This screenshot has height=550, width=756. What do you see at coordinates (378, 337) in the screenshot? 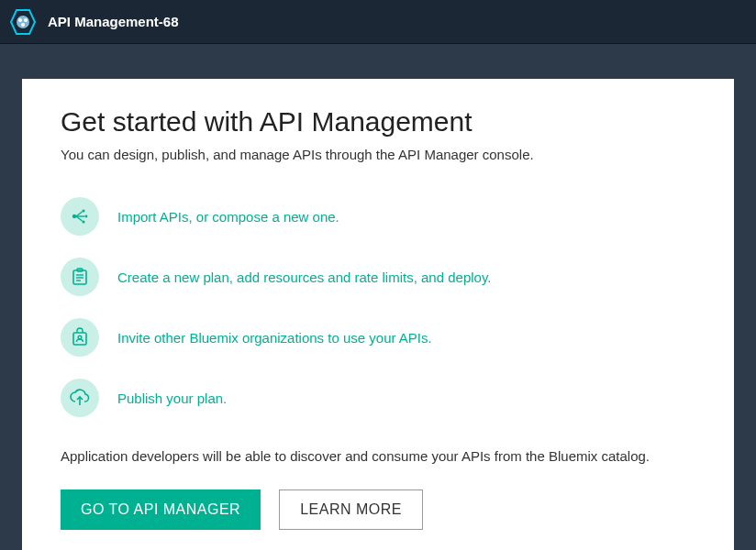
I see `step-invite: Invite other Bluemix organizations to us…` at bounding box center [378, 337].